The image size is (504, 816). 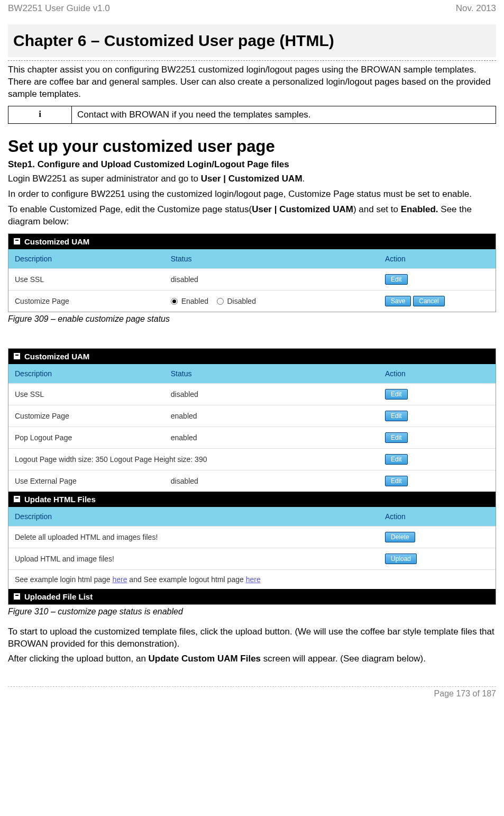 What do you see at coordinates (437, 301) in the screenshot?
I see `cell-action: Save Cancel` at bounding box center [437, 301].